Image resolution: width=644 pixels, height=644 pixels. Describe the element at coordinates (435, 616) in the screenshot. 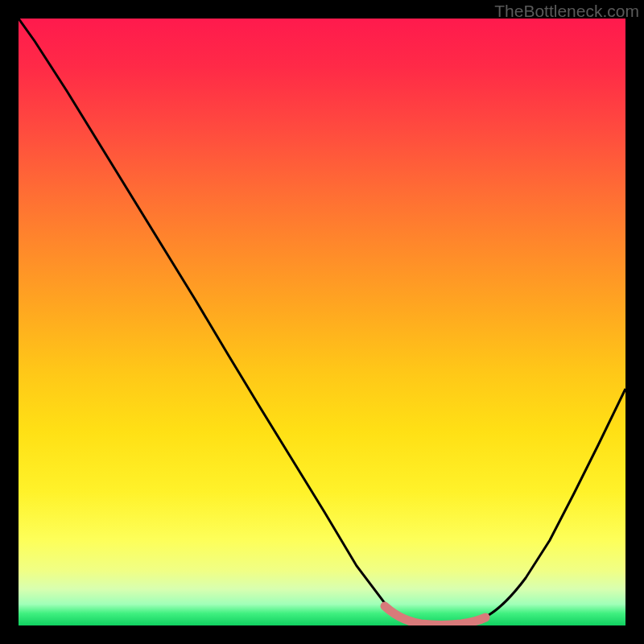

I see `curve-flat-bottom` at that location.